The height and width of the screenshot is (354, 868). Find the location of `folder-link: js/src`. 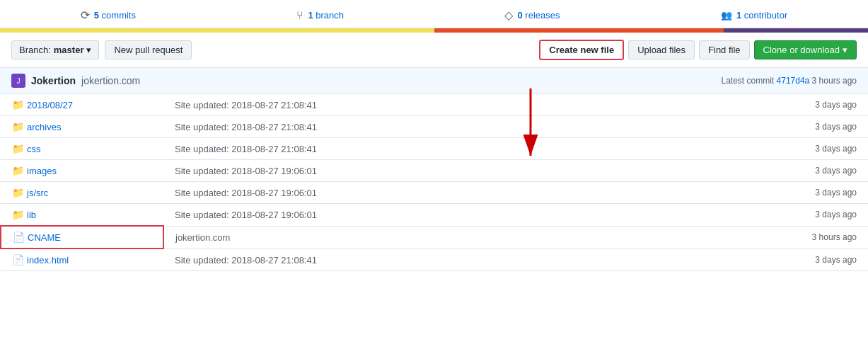

folder-link: js/src is located at coordinates (37, 193).